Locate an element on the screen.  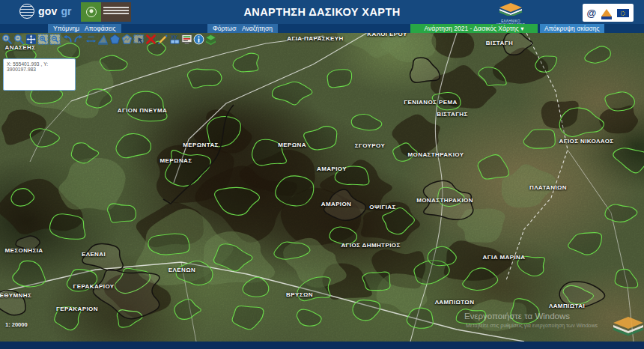
windows-activation-watermark-sub: Μεταβείτε στις ρυθμίσεις για ενεργοποίησ… is located at coordinates (532, 325).